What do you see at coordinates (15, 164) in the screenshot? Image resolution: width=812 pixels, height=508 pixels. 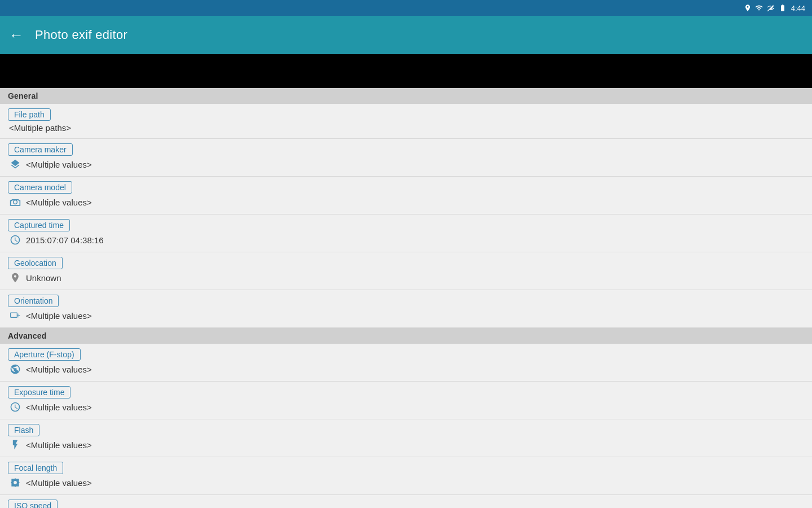 I see `layers-icon` at bounding box center [15, 164].